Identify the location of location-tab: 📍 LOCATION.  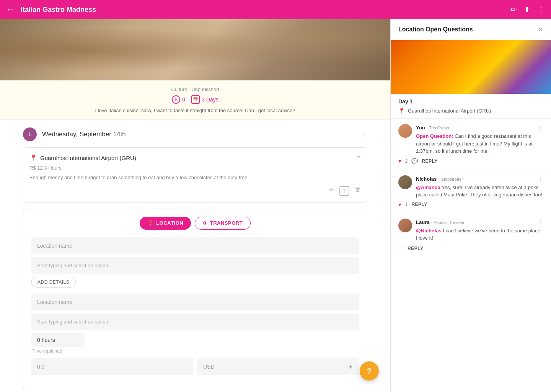
(165, 223).